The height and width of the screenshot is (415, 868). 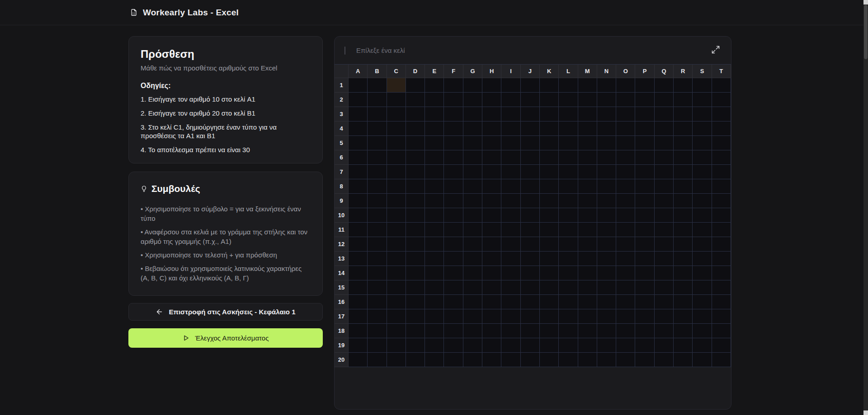 I want to click on cell-N9, so click(x=607, y=201).